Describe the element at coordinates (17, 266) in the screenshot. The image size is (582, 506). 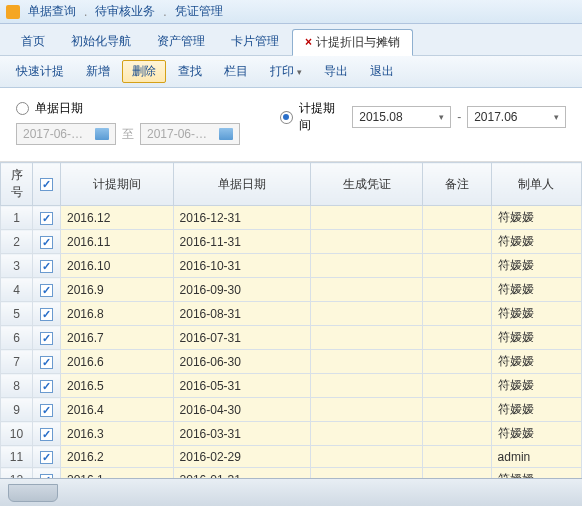
I see `row-number: 3` at that location.